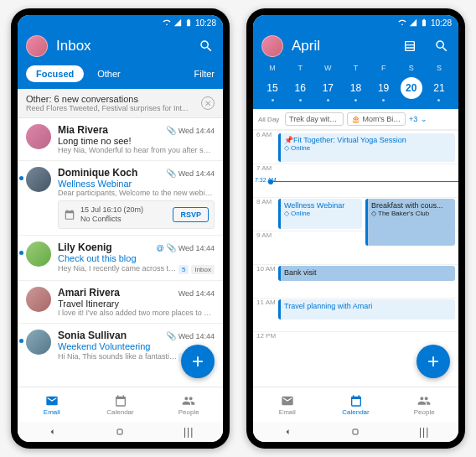 The height and width of the screenshot is (457, 476). I want to click on email-header: Inbox Focused Other Filter, so click(121, 60).